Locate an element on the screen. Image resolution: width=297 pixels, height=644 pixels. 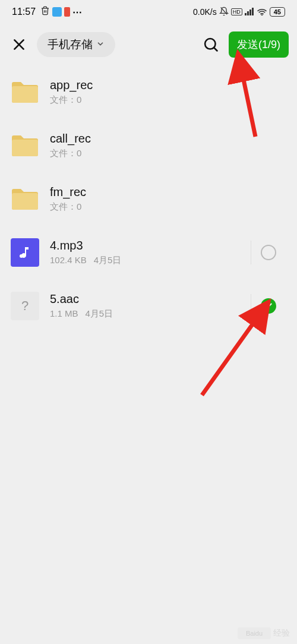
file-size: 102.4 KB is located at coordinates (68, 260).